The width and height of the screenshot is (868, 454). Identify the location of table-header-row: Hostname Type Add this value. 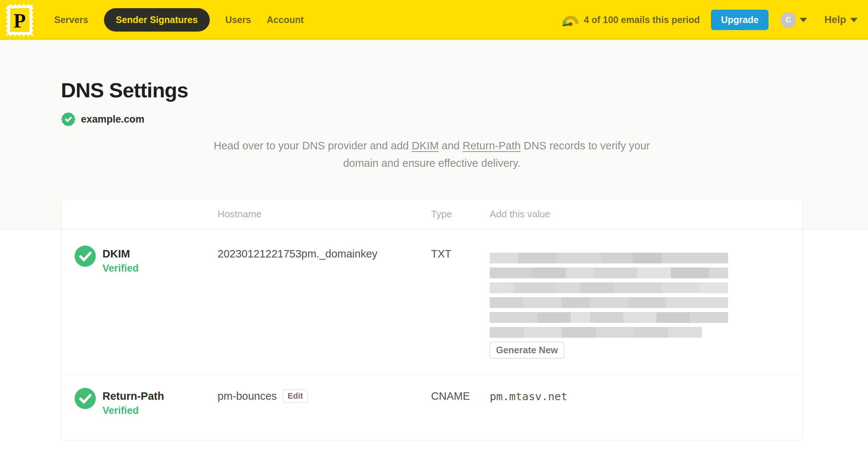
(432, 214).